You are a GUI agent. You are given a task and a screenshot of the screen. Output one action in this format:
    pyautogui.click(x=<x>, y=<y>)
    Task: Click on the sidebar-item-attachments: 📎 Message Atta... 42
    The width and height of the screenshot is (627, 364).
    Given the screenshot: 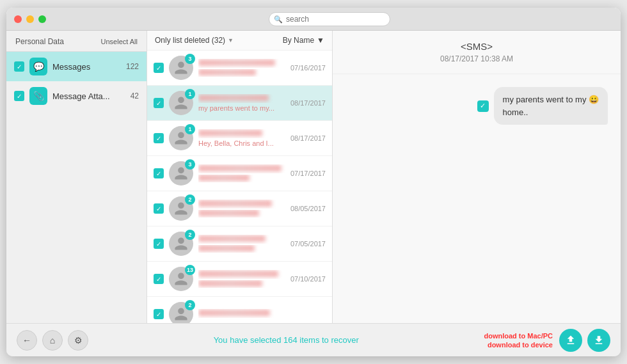 What is the action you would take?
    pyautogui.click(x=77, y=96)
    